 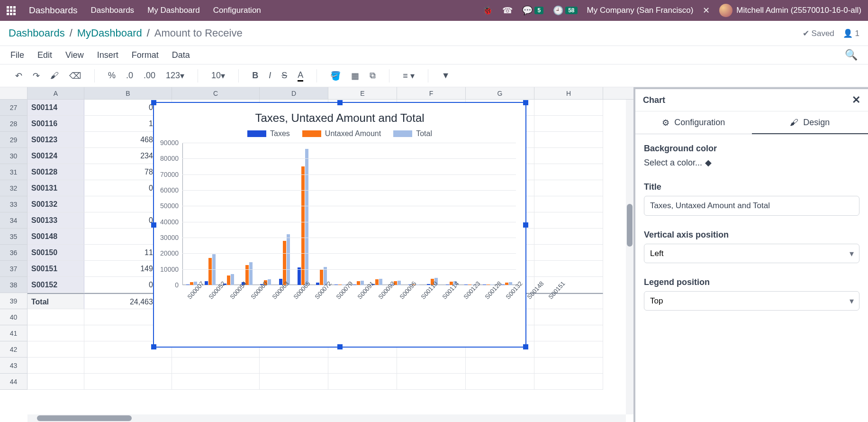 What do you see at coordinates (300, 76) in the screenshot?
I see `text-color-button: A` at bounding box center [300, 76].